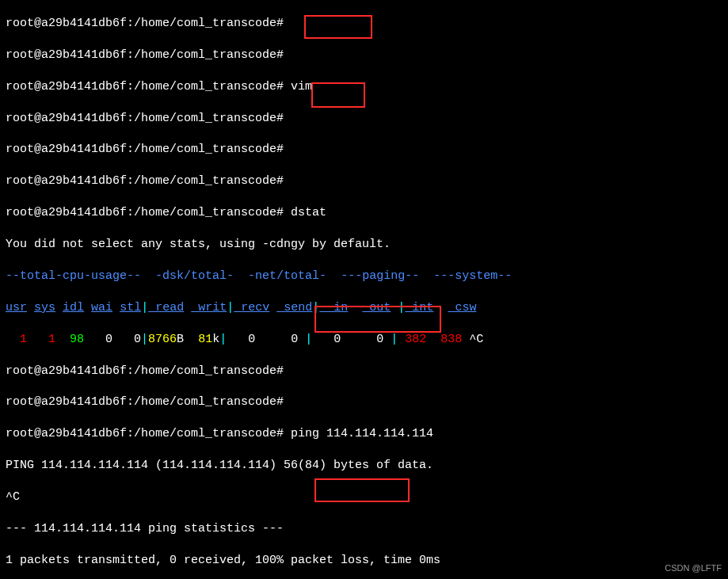  What do you see at coordinates (364, 245) in the screenshot?
I see `dstat-msg: You did not select any stats, using -cdn…` at bounding box center [364, 245].